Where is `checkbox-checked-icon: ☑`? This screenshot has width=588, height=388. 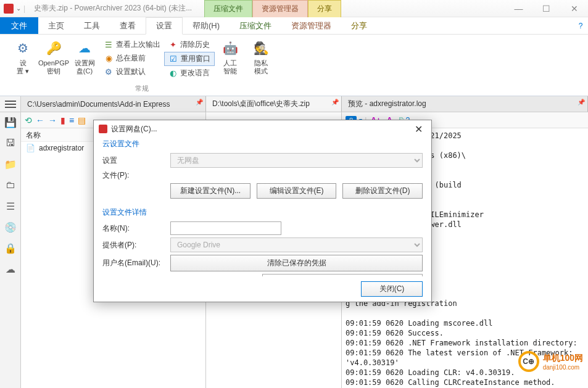 checkbox-checked-icon: ☑ is located at coordinates (173, 59).